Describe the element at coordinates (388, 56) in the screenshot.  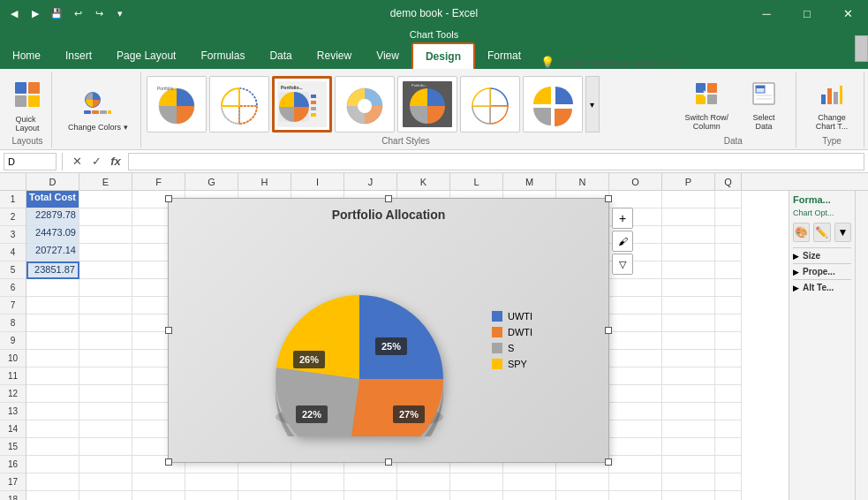
I see `tab-view: View` at that location.